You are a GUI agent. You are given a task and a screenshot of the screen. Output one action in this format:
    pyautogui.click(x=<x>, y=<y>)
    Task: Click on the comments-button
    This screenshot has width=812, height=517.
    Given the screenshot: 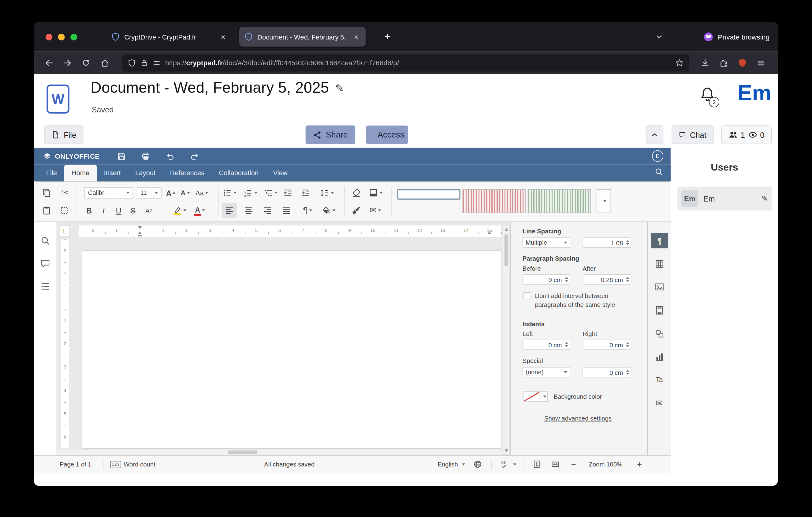 What is the action you would take?
    pyautogui.click(x=46, y=264)
    